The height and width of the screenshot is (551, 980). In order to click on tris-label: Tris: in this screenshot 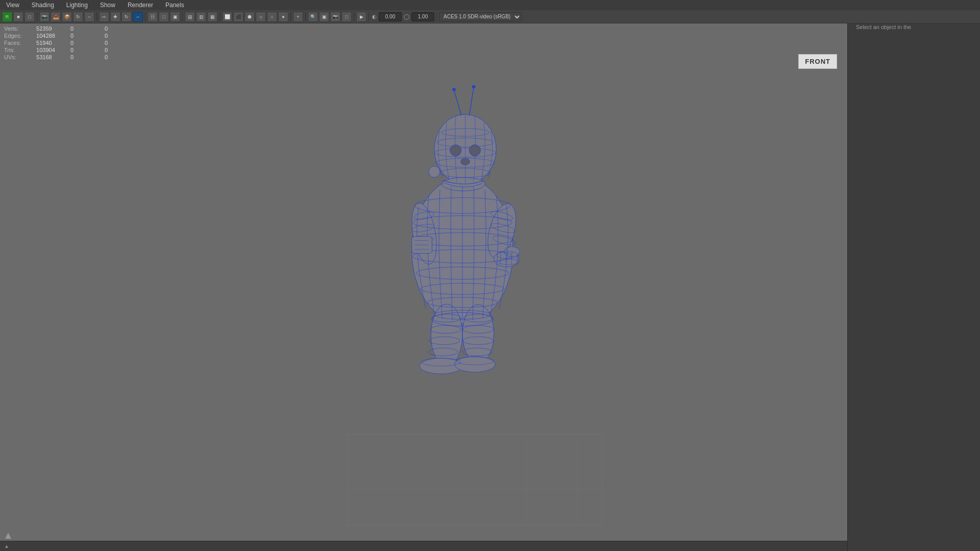, I will do `click(15, 50)`.